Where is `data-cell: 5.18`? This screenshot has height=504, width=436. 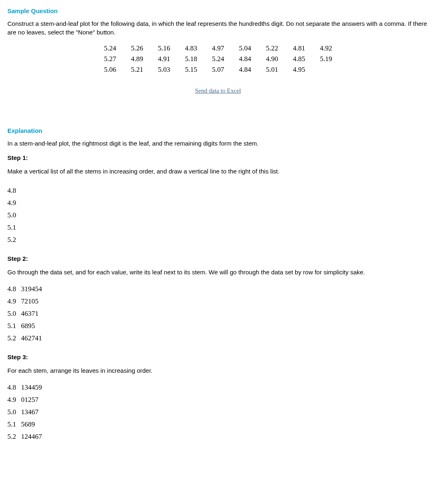
data-cell: 5.18 is located at coordinates (191, 59).